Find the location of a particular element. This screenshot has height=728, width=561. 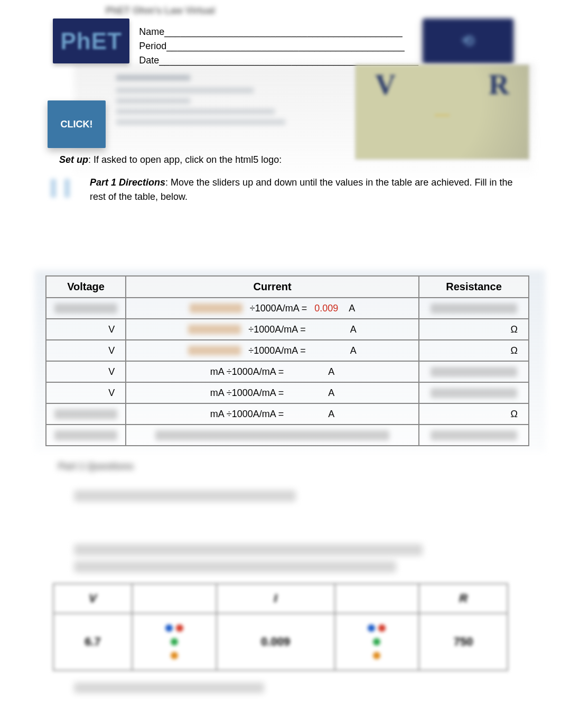

click-button: CLICK! is located at coordinates (77, 124).